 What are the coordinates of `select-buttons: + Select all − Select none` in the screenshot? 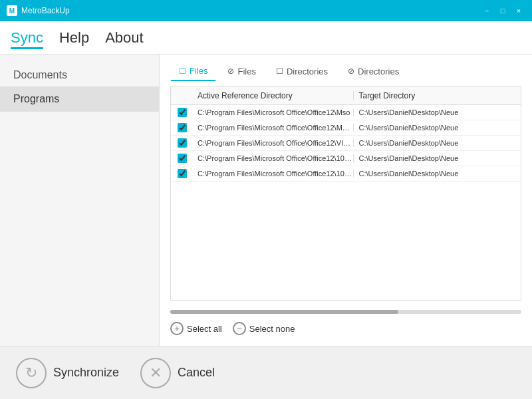 It's located at (346, 329).